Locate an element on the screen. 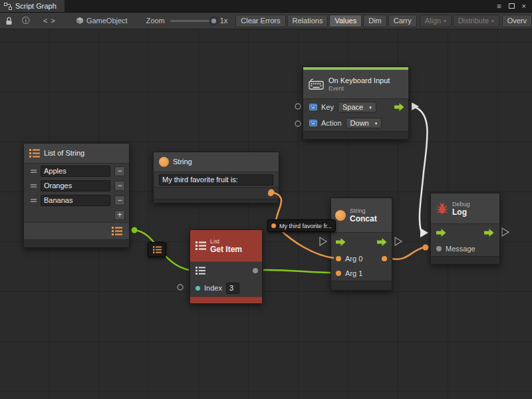 The height and width of the screenshot is (399, 532). node-title: Concat is located at coordinates (363, 219).